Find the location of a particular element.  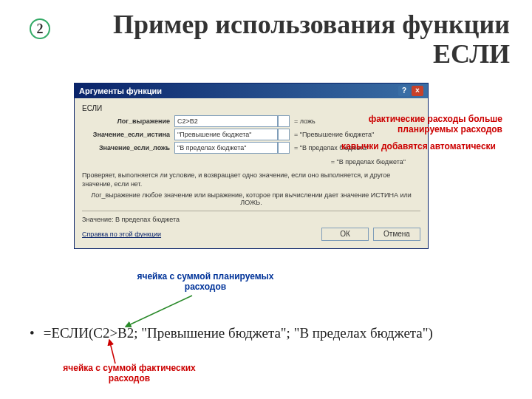

arg-input-true: "Превышение бюджета" is located at coordinates (226, 134).